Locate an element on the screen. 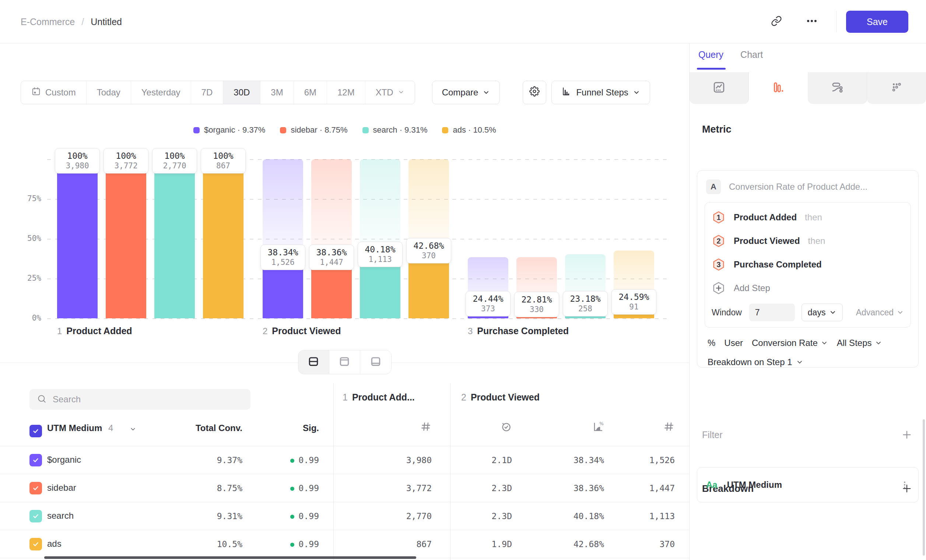 The image size is (926, 560). bar-count: 370 is located at coordinates (429, 256).